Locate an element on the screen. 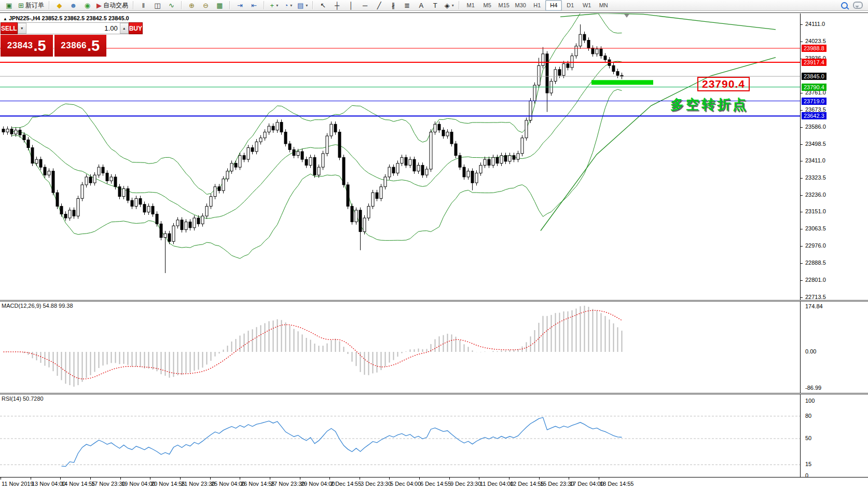 The image size is (868, 491). timeframe-m15: M15 is located at coordinates (504, 5).